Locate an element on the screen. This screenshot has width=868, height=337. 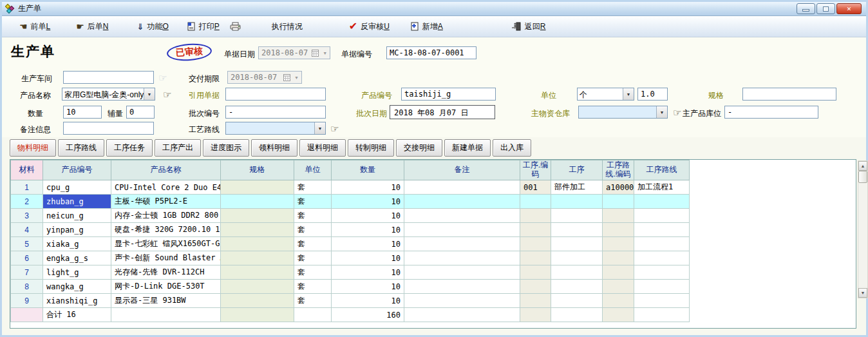
spec-input is located at coordinates (789, 94).